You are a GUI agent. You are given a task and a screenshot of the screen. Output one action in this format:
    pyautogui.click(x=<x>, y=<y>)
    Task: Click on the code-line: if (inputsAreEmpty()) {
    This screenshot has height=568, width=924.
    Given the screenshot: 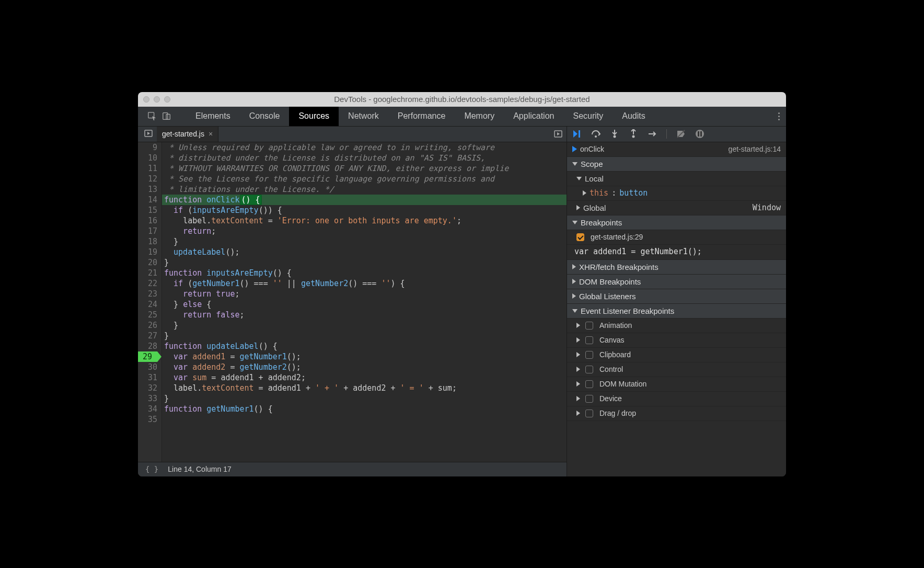 What is the action you would take?
    pyautogui.click(x=364, y=210)
    